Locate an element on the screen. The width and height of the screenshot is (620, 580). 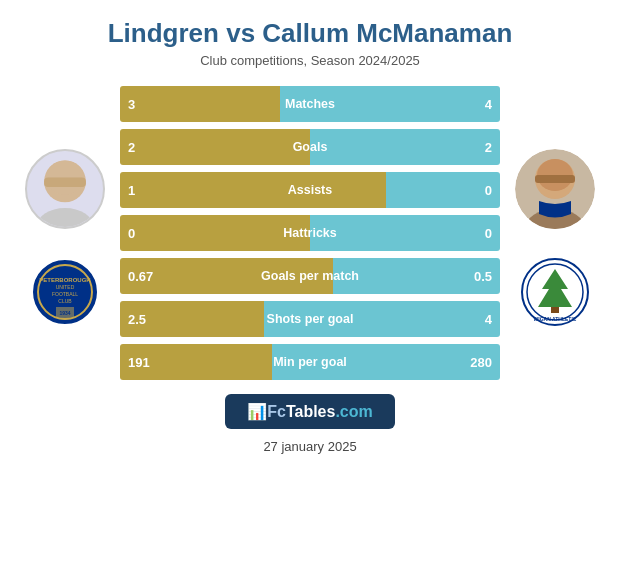
com-text: .com is located at coordinates (354, 412).